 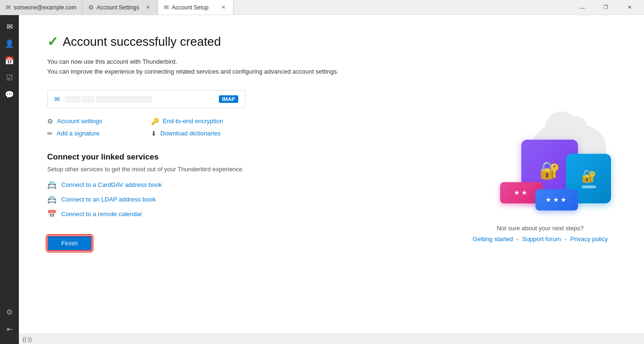 What do you see at coordinates (198, 134) in the screenshot?
I see `action-download-dict: ⬇ Download dictionaries` at bounding box center [198, 134].